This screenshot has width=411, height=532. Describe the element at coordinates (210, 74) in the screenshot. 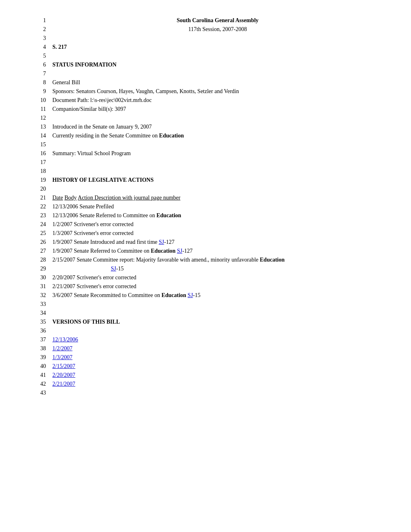

I see `line-7: 7` at that location.